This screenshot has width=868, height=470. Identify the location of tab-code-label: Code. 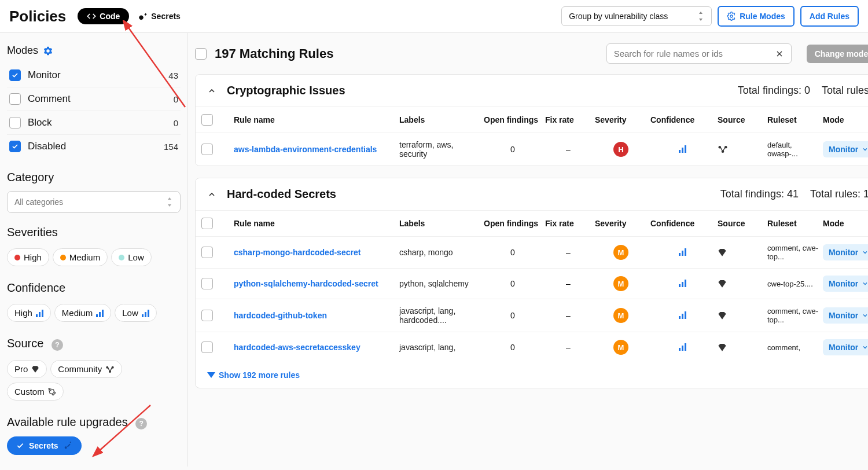
(110, 16).